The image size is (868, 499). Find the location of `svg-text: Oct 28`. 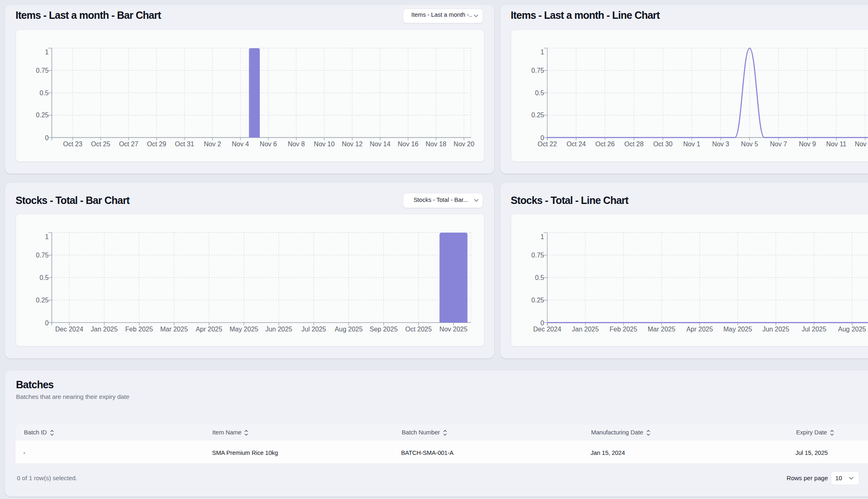

svg-text: Oct 28 is located at coordinates (634, 144).